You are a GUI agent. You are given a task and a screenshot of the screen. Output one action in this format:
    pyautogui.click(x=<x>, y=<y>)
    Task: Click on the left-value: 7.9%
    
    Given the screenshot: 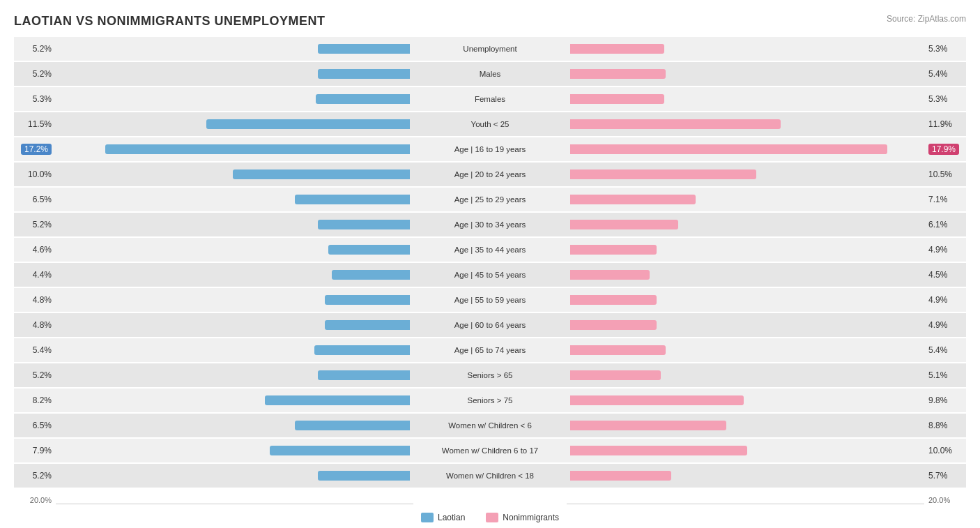 What is the action you would take?
    pyautogui.click(x=35, y=451)
    